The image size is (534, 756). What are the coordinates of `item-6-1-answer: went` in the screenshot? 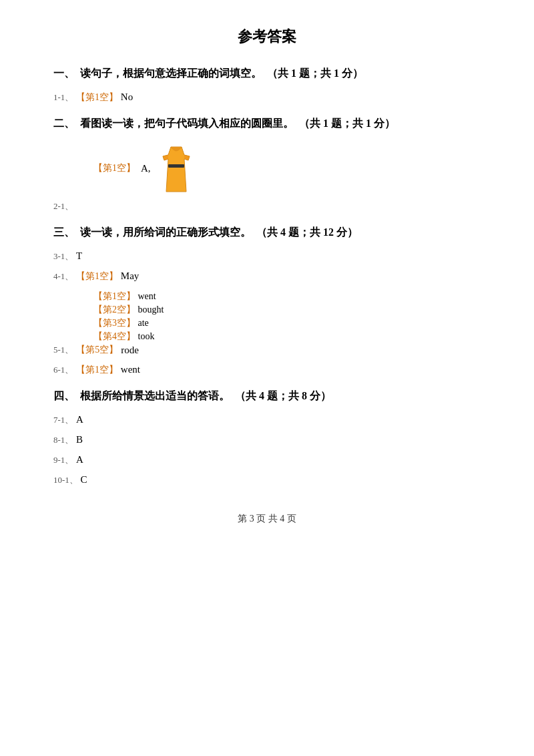 It's located at (131, 369).